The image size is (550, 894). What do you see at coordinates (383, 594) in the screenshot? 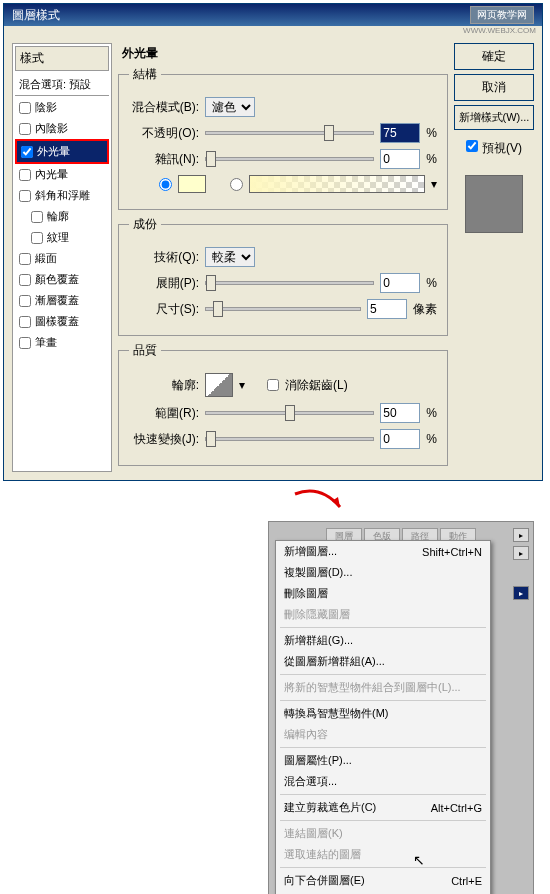
I see `menu-item: 刪除圖層` at bounding box center [383, 594].